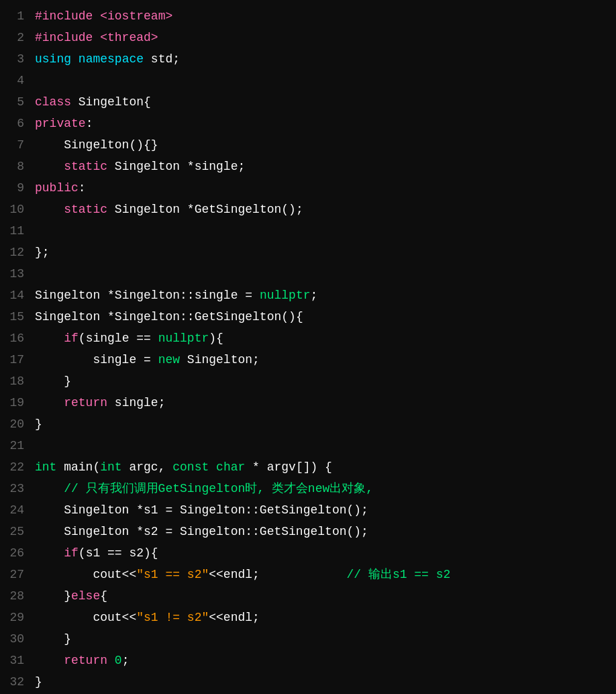  What do you see at coordinates (12, 166) in the screenshot?
I see `line-number: 8` at bounding box center [12, 166].